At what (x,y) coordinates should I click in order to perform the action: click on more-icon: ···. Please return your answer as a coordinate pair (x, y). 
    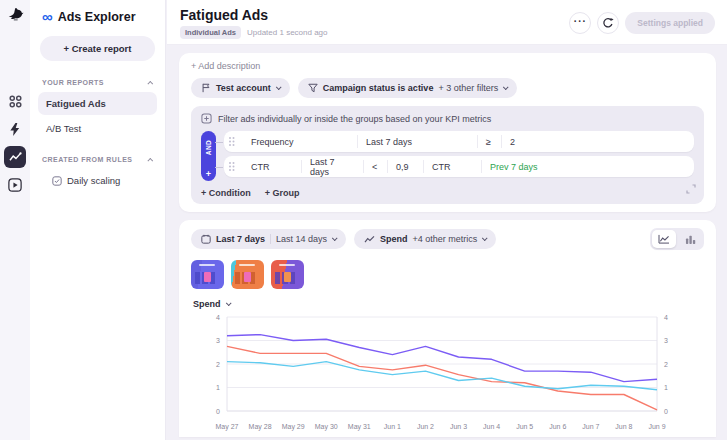
    Looking at the image, I should click on (580, 22).